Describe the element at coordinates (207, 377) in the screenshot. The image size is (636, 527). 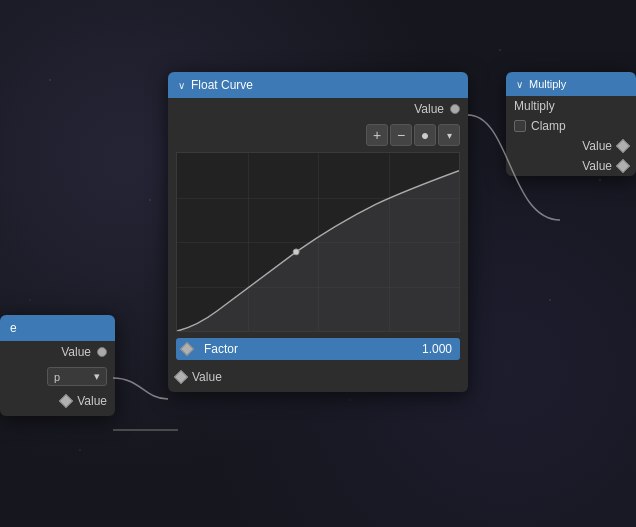
I see `bottom-output-label: Value` at that location.